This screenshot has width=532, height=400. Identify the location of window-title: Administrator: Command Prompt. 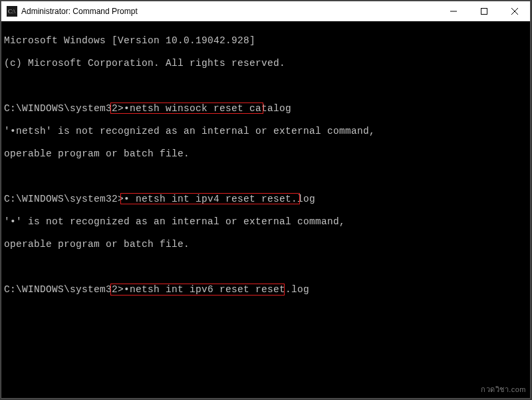
(230, 11).